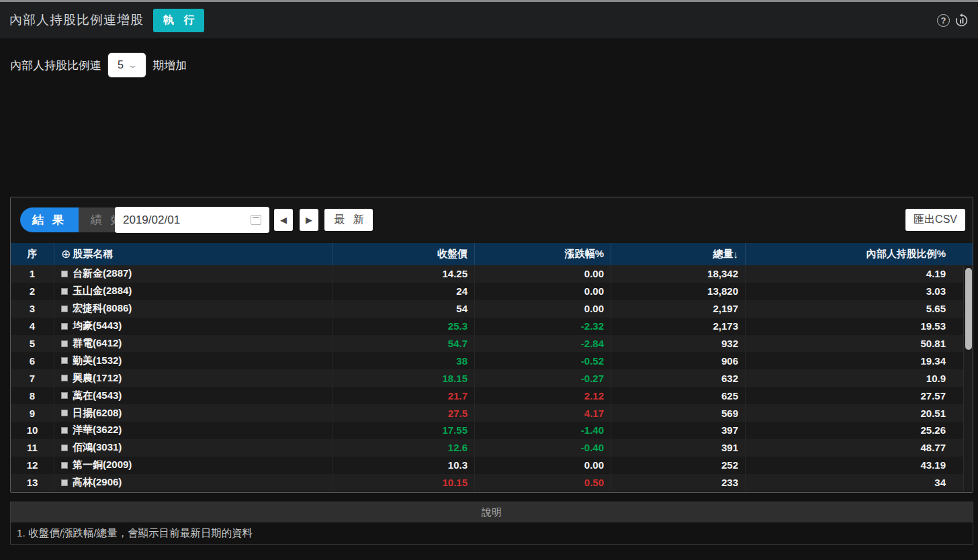 This screenshot has height=560, width=978. I want to click on cell-stock-name: 群電(6412), so click(193, 344).